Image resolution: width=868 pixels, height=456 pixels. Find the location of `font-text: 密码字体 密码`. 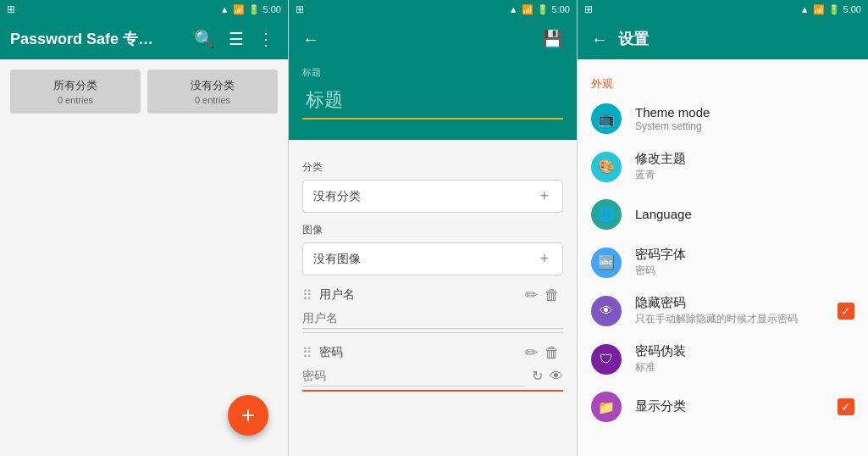

font-text: 密码字体 密码 is located at coordinates (745, 263).